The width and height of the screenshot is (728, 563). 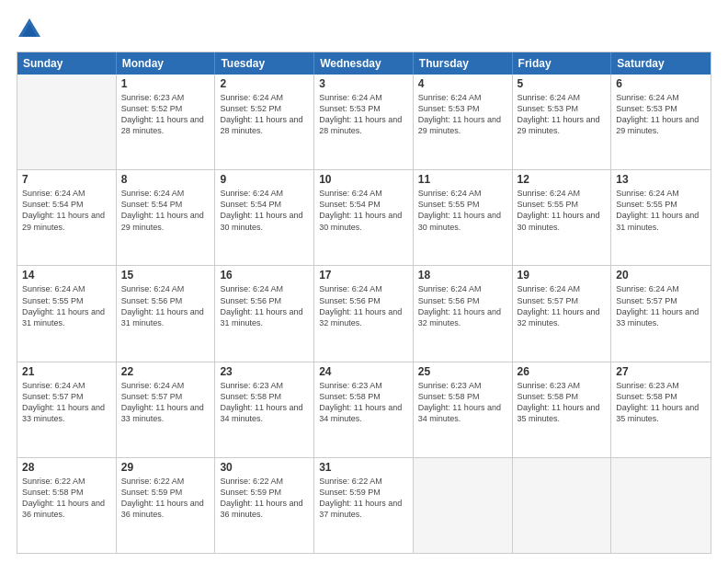 What do you see at coordinates (165, 467) in the screenshot?
I see `day-number: 29` at bounding box center [165, 467].